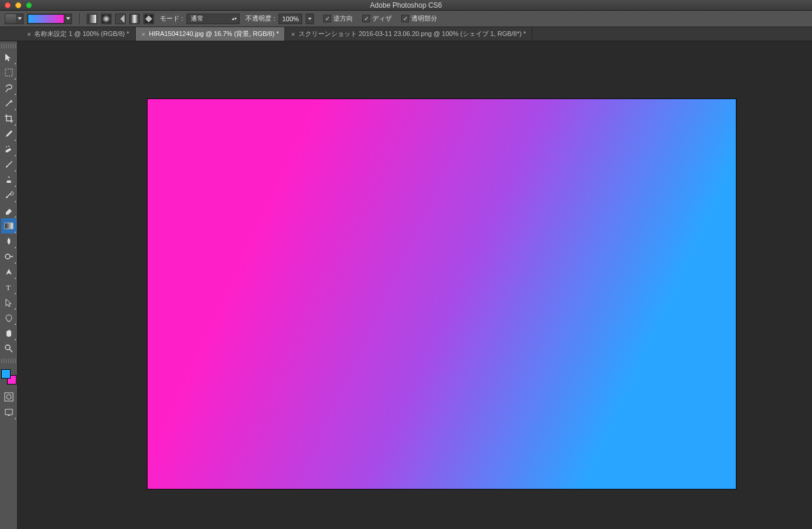 This screenshot has width=812, height=529. I want to click on opacity-stepper, so click(310, 19).